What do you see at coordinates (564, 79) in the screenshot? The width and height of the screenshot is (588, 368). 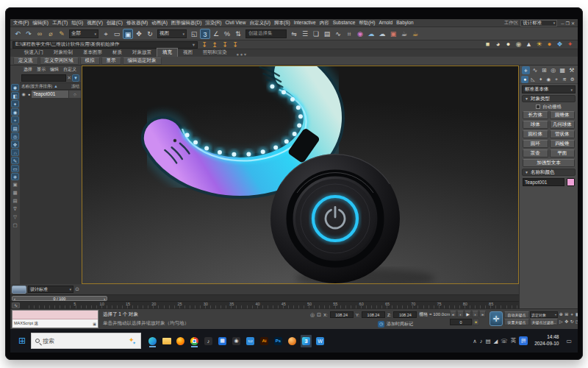 I see `spacewarps-category: ≋` at bounding box center [564, 79].